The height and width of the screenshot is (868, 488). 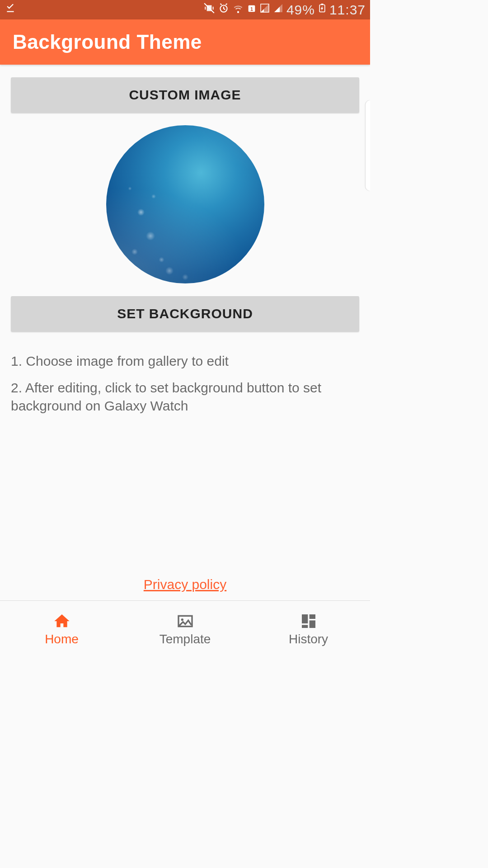 I want to click on home-icon, so click(x=62, y=621).